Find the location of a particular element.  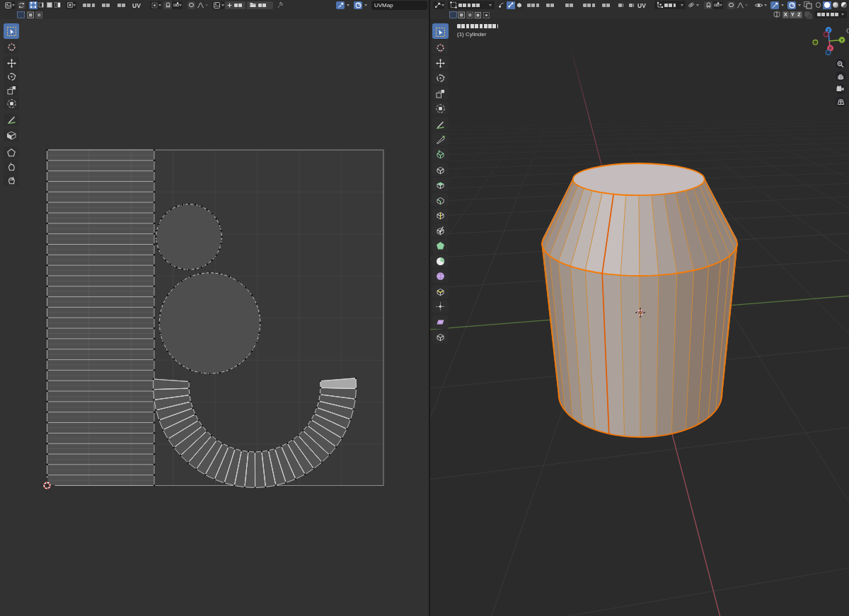

svg-text: Z is located at coordinates (828, 30).